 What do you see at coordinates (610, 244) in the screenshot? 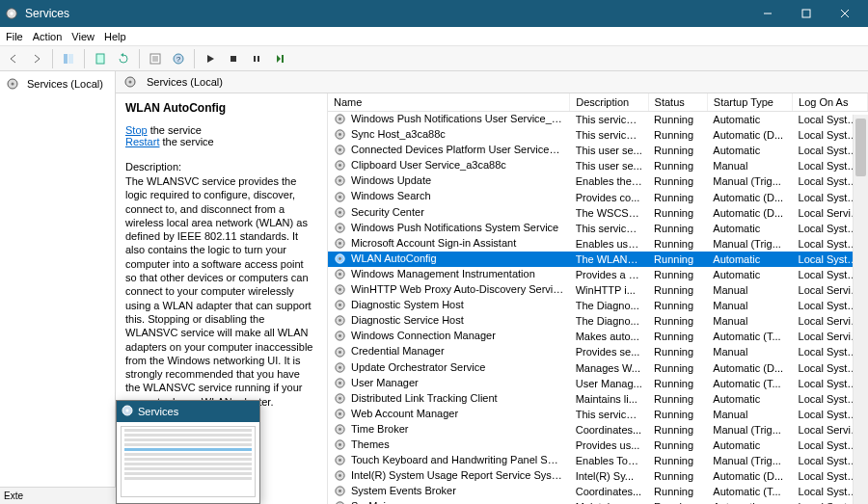
I see `service-desc: Enables use...` at bounding box center [610, 244].